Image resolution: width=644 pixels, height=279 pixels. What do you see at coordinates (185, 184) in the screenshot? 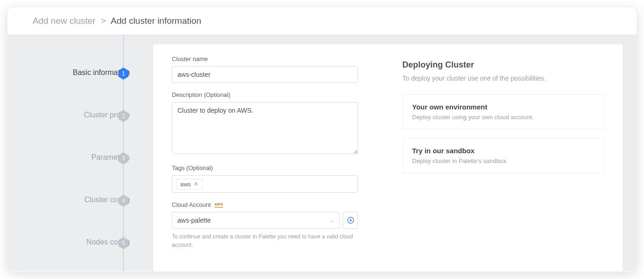
I see `tag-text: aws` at bounding box center [185, 184].